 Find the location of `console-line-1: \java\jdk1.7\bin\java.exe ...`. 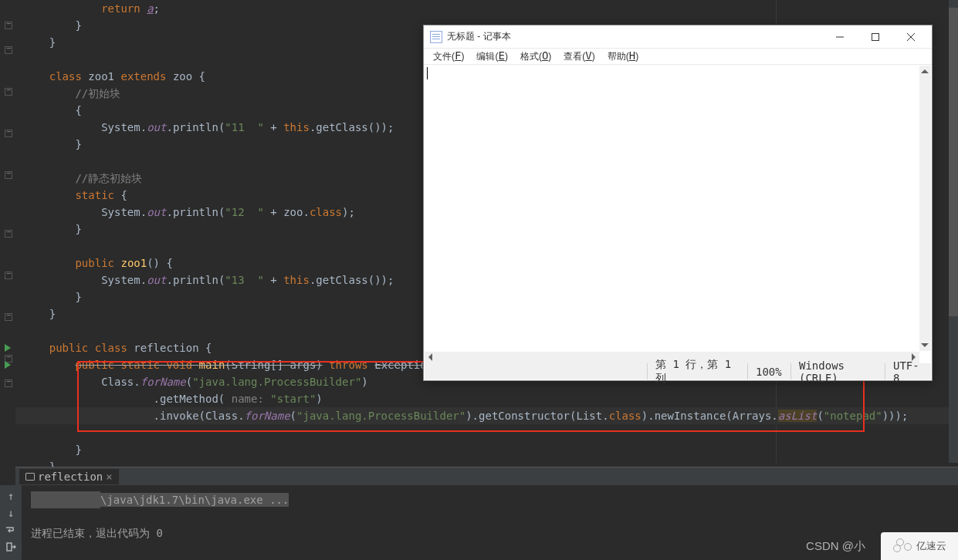

console-line-1: \java\jdk1.7\bin\java.exe ... is located at coordinates (195, 500).